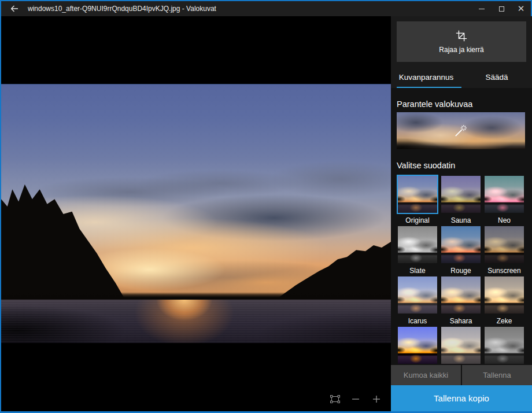  I want to click on photo-water, so click(196, 322).